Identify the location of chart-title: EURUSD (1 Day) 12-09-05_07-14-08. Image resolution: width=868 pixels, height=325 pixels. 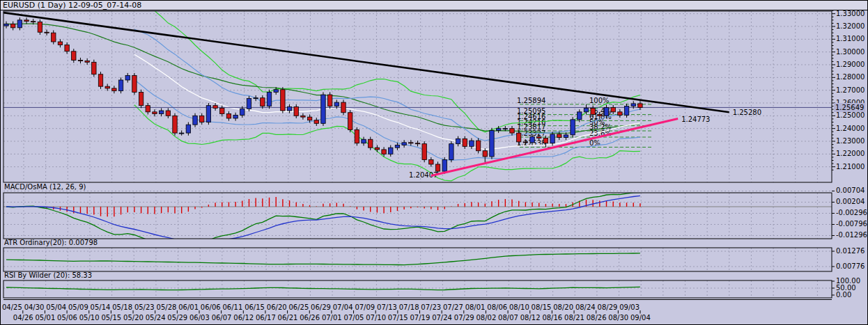
(72, 6).